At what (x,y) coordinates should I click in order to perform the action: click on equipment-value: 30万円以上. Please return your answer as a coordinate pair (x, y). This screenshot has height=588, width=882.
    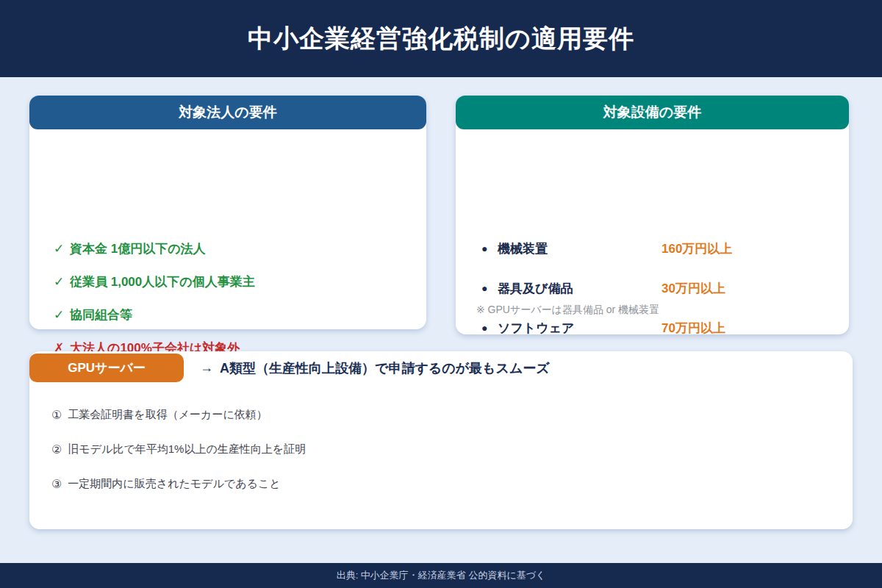
    Looking at the image, I should click on (694, 288).